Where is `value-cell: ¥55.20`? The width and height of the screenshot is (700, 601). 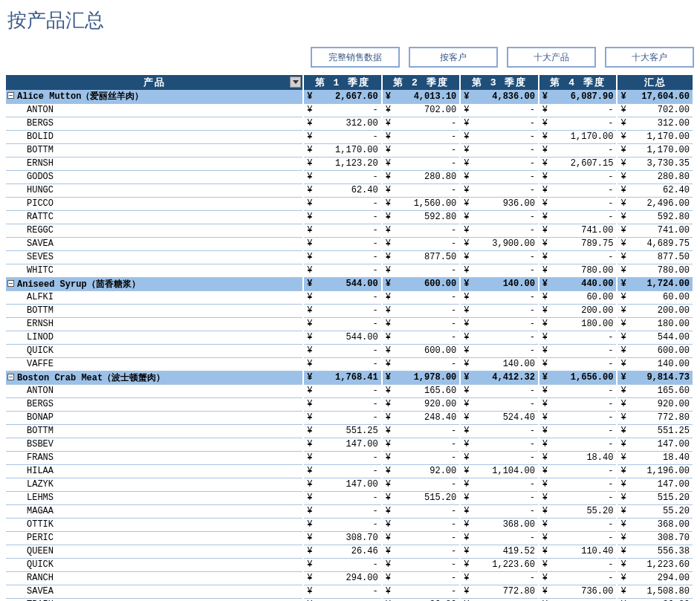
value-cell: ¥55.20 is located at coordinates (578, 511).